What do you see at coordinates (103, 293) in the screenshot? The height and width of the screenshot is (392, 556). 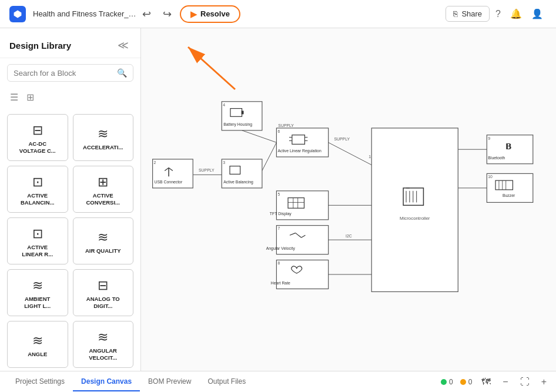 I see `block-item-analog-dig: ⊟ ANALOG TODIGIT...` at bounding box center [103, 293].